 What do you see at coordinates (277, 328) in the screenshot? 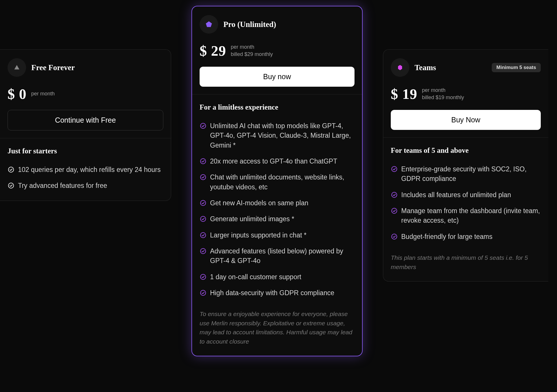
I see `plan-note: To ensure a enjoyable experience for eve…` at bounding box center [277, 328].